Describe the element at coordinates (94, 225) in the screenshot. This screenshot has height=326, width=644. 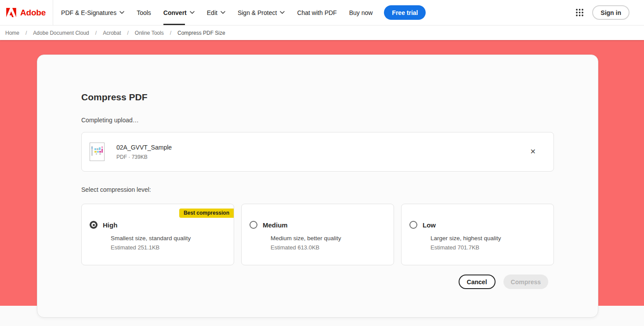
I see `radio-high` at that location.